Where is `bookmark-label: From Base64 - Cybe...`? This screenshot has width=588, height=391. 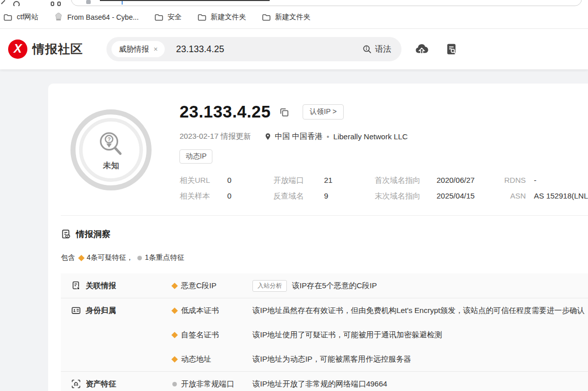 bookmark-label: From Base64 - Cybe... is located at coordinates (103, 17).